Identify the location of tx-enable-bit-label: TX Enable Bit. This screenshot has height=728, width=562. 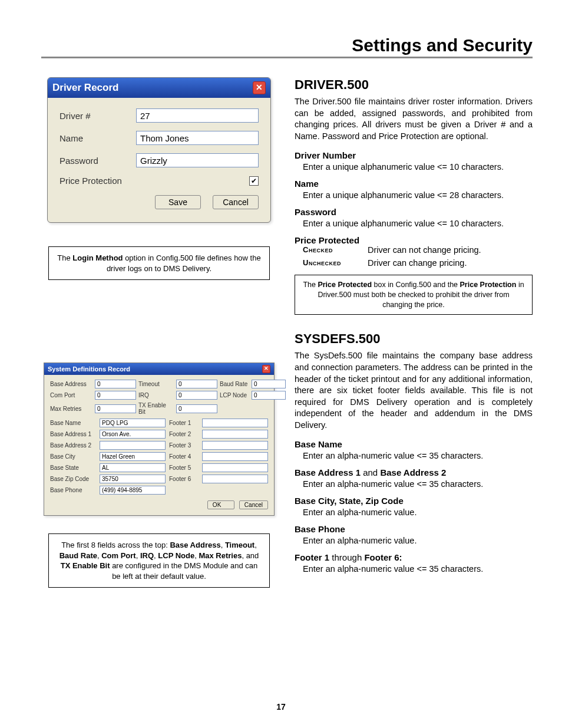
(156, 409).